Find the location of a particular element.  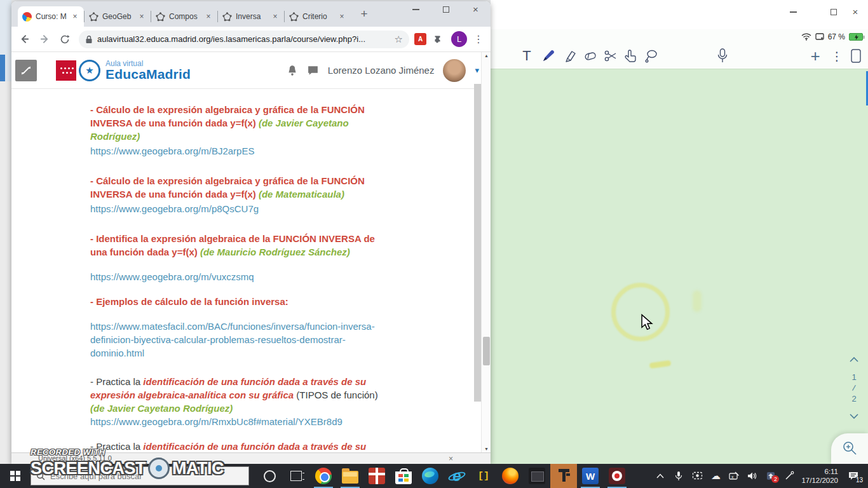

user-name-label: Lorenzo Lozano Jiménez is located at coordinates (381, 70).